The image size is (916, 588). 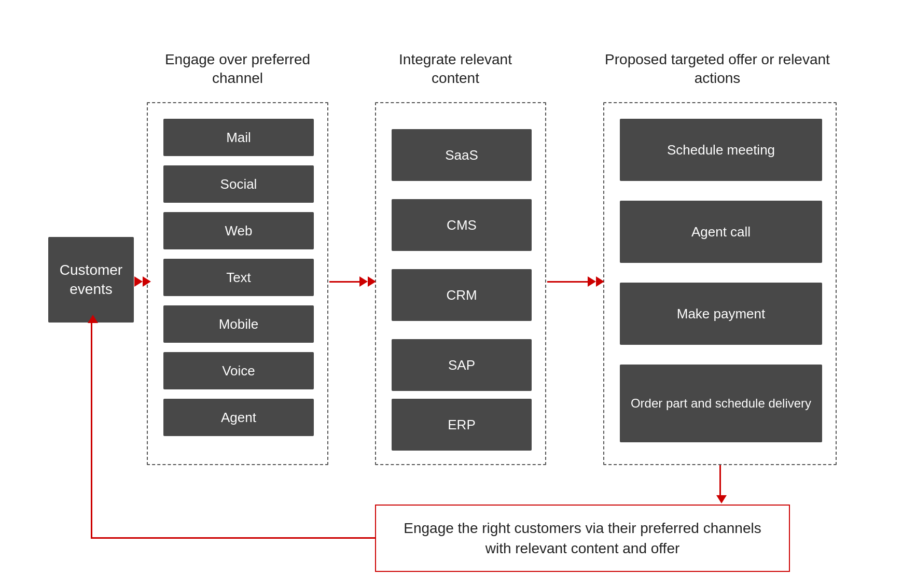 I want to click on item-erp: ERP, so click(x=462, y=425).